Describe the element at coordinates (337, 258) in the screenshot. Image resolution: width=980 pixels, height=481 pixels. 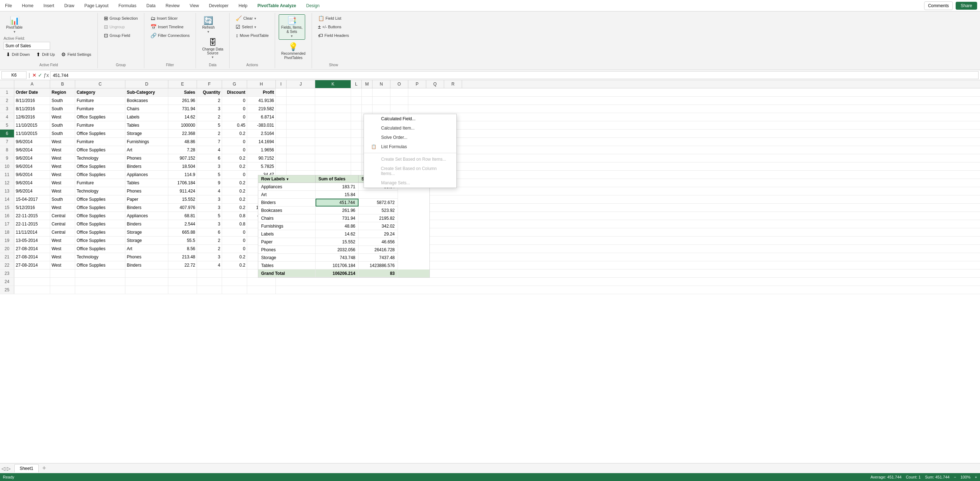
I see `pivot-cell-sales: 743.748` at that location.